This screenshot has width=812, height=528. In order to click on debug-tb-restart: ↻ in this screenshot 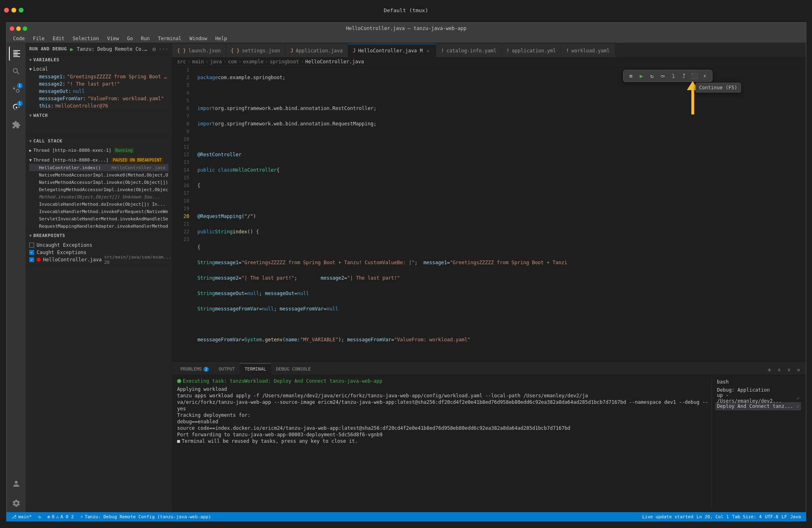, I will do `click(652, 76)`.